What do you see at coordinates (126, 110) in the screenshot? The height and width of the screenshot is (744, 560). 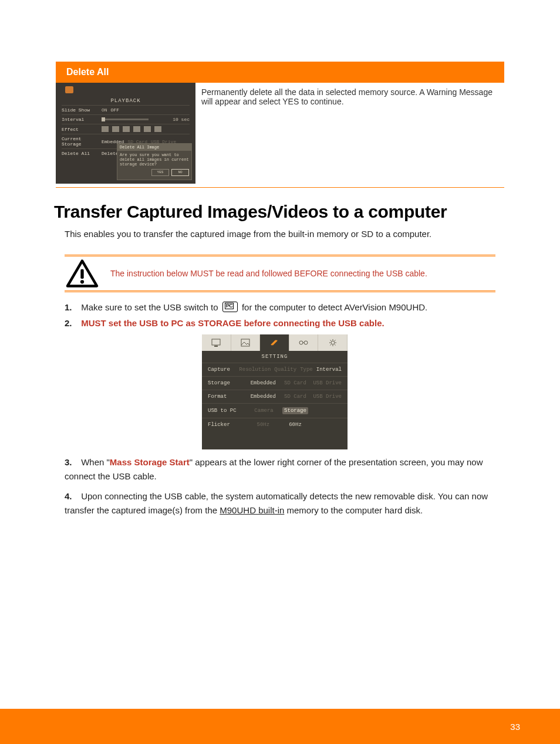 I see `playback-row-slideshow: Slide Show ON OFF` at bounding box center [126, 110].